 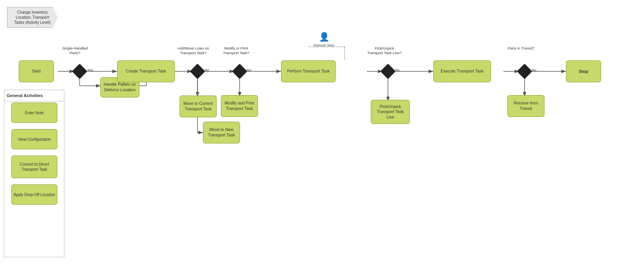 What do you see at coordinates (388, 71) in the screenshot?
I see `gateway-pick-unpick` at bounding box center [388, 71].